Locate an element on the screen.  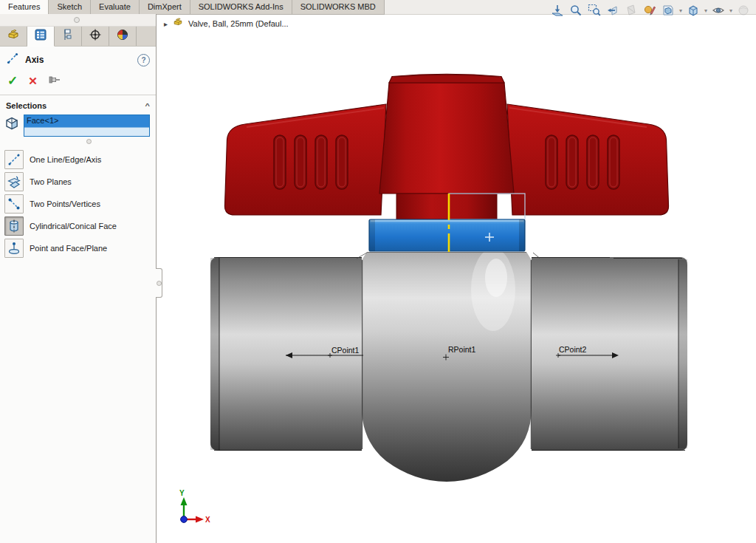
pm-action-bar: ✓ ✕ is located at coordinates (78, 83).